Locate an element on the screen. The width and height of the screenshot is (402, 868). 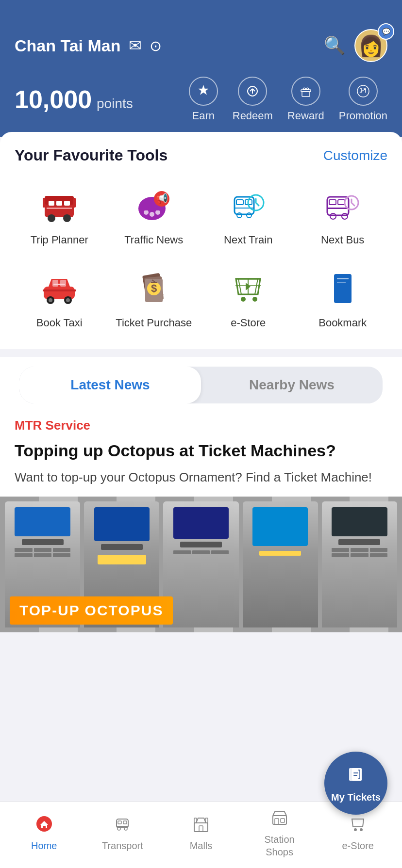
header-top: Chan Tai Man ✉ ⊙ 🔍 👩 💬 is located at coordinates (201, 46).